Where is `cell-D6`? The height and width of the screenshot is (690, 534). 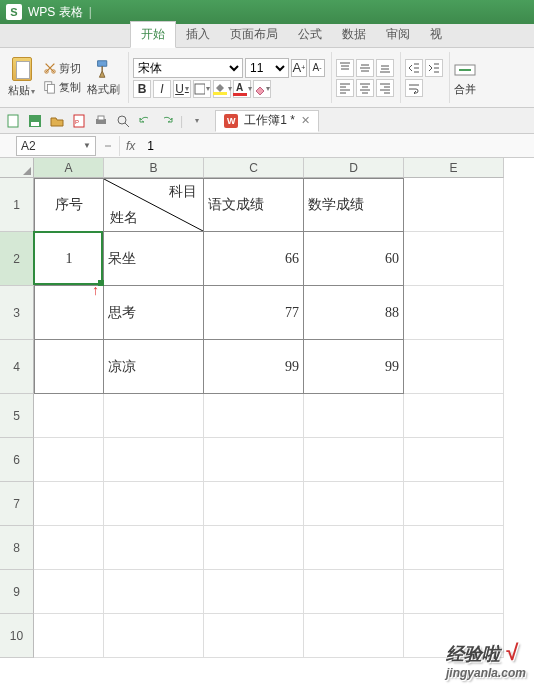 cell-D6 is located at coordinates (354, 460).